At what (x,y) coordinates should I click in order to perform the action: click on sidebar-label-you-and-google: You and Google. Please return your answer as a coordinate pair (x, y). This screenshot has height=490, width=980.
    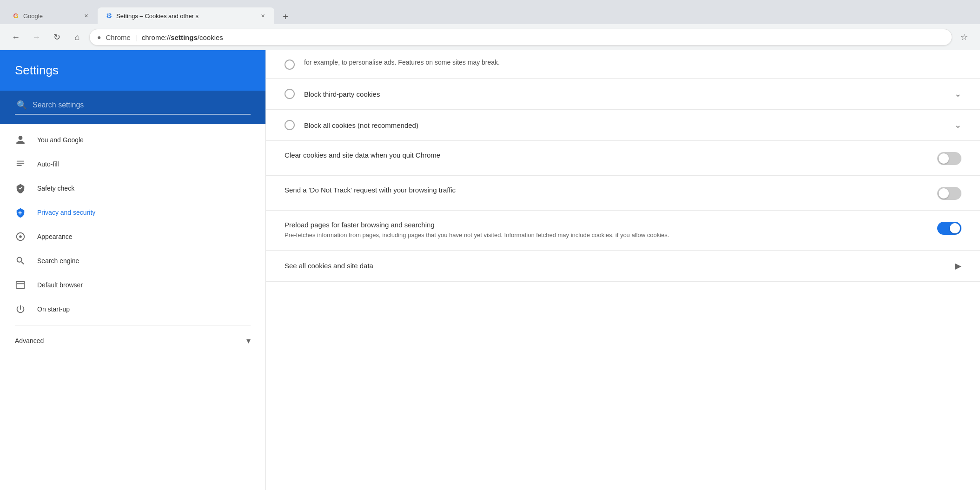
    Looking at the image, I should click on (60, 140).